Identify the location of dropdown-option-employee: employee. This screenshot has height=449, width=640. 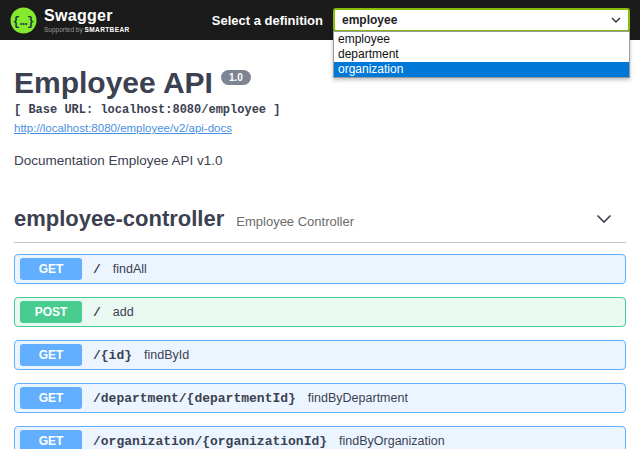
(482, 40).